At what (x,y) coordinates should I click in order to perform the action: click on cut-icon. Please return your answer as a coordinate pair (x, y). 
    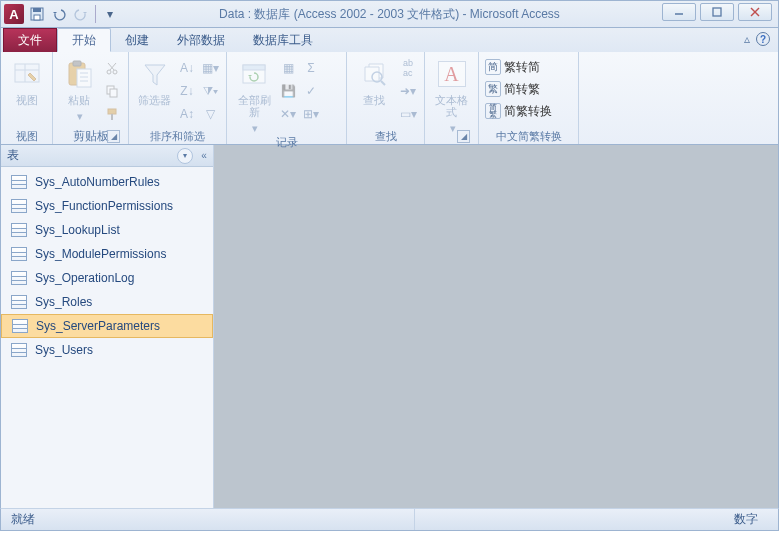
    Looking at the image, I should click on (112, 68).